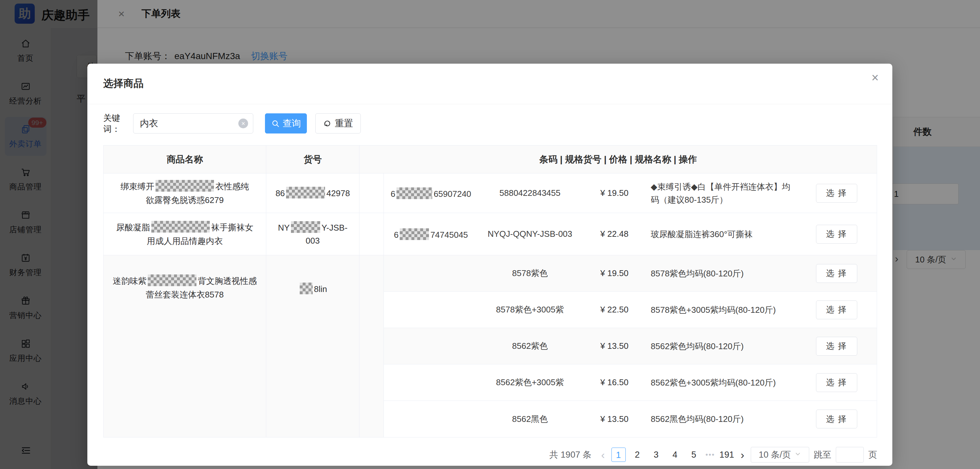  Describe the element at coordinates (185, 159) in the screenshot. I see `col-header-name: 商品名称` at that location.